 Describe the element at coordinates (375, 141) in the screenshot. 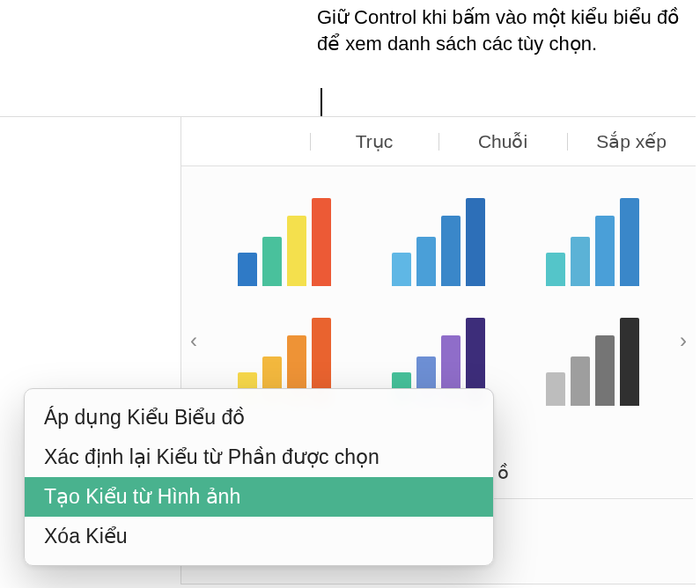

I see `tab-label: Trục` at that location.